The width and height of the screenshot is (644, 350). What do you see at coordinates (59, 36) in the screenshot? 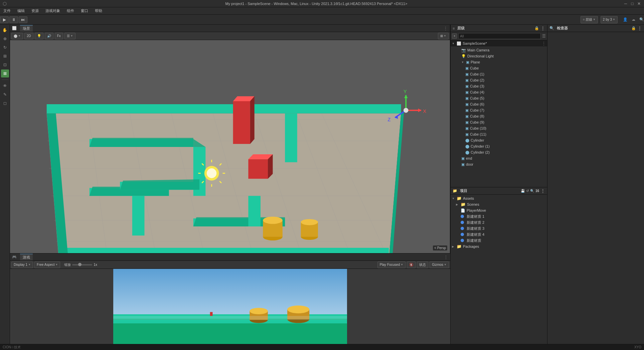
I see `fx-btn: Fx` at bounding box center [59, 36].